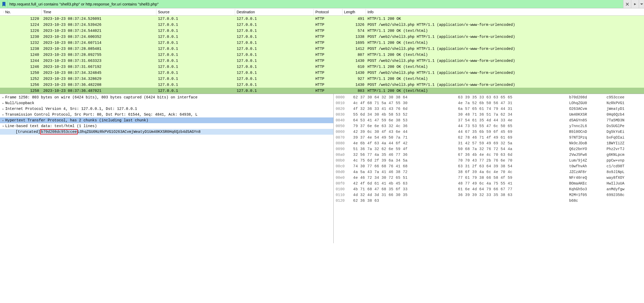  I want to click on filter-dropdown-button, so click(641, 4).